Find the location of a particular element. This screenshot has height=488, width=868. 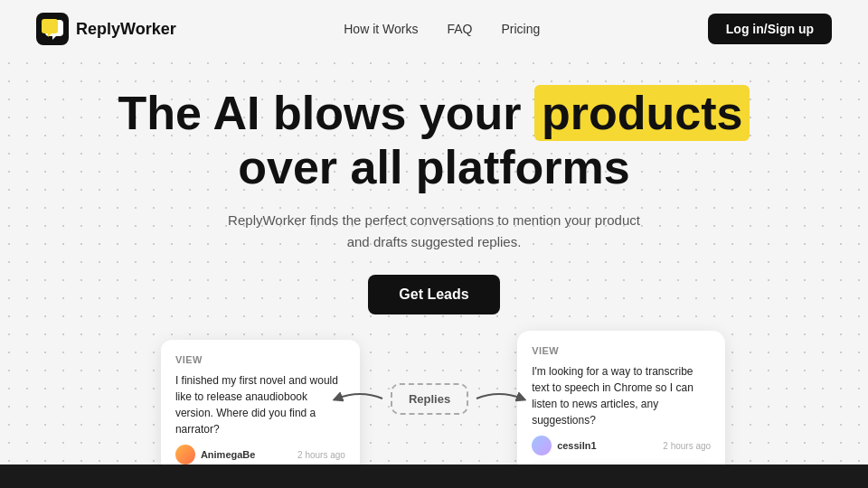

hero-subtext: ReplyWorker finds the perfect conversati… is located at coordinates (434, 231).